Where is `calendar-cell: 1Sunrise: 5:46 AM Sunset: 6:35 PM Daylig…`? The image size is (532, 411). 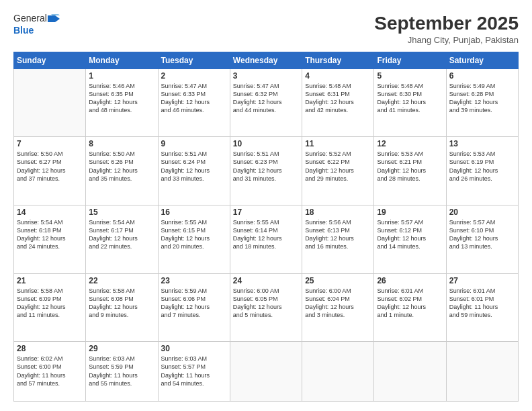 calendar-cell: 1Sunrise: 5:46 AM Sunset: 6:35 PM Daylig… is located at coordinates (122, 103).